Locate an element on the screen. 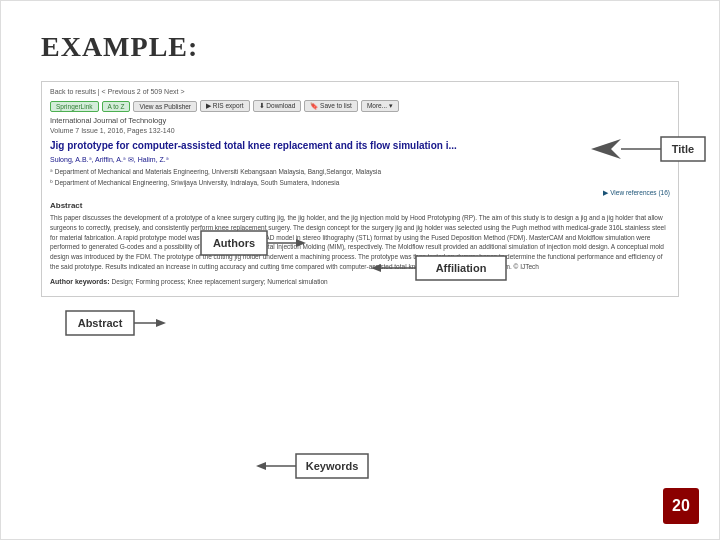 This screenshot has height=540, width=720. journal-name: International Journal of Technology is located at coordinates (360, 120).